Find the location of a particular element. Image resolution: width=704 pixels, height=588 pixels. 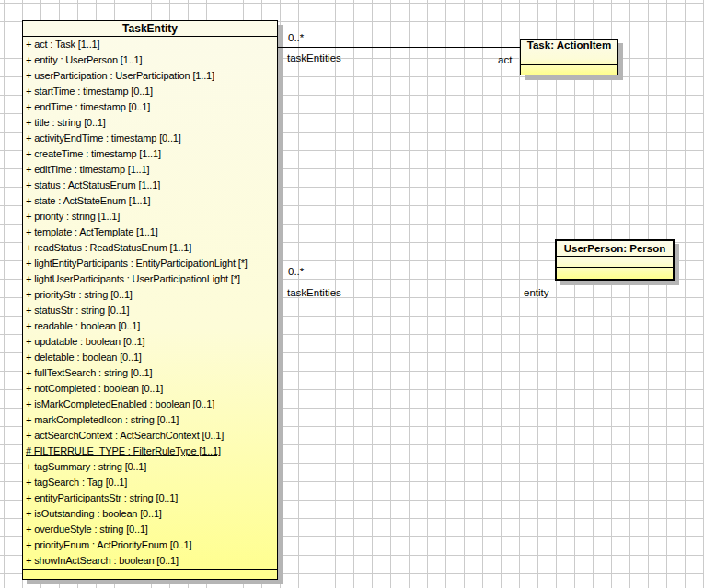

class-userperson-person-attributes-compartment is located at coordinates (615, 262).